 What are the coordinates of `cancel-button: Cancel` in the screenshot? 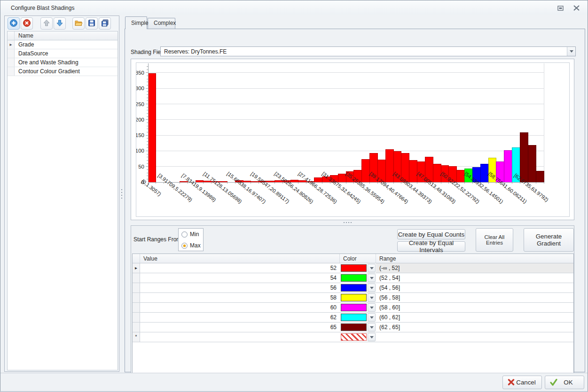 It's located at (522, 382).